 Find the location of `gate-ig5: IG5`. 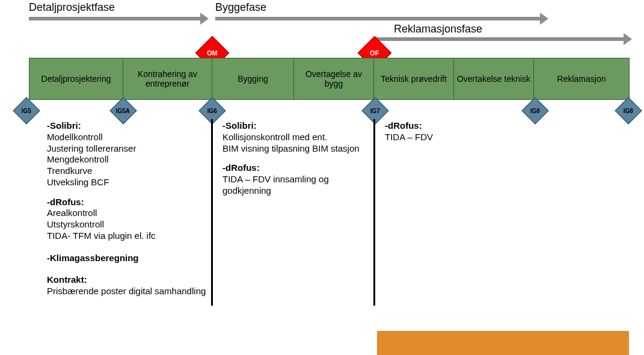

gate-ig5: IG5 is located at coordinates (26, 111).